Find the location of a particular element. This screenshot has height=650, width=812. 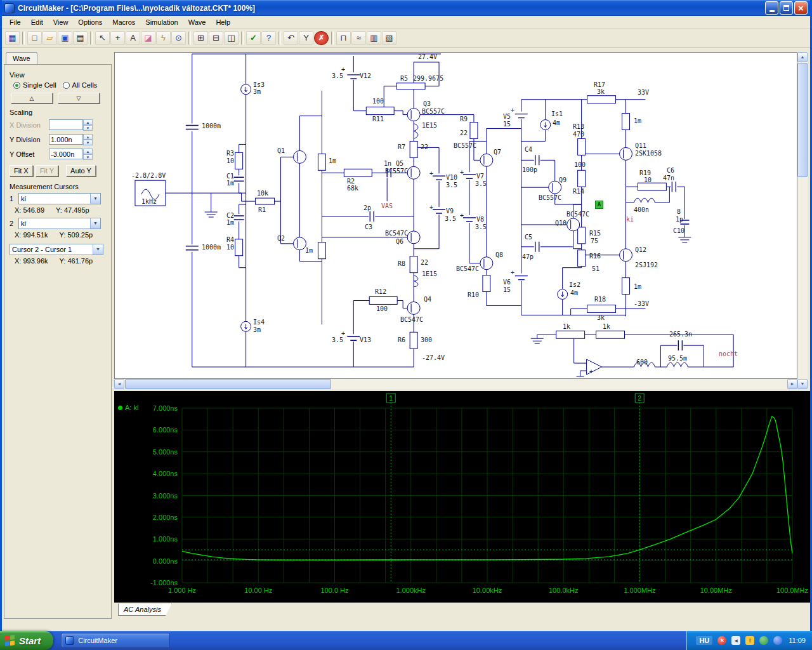

schematic-label: nocht is located at coordinates (728, 354).